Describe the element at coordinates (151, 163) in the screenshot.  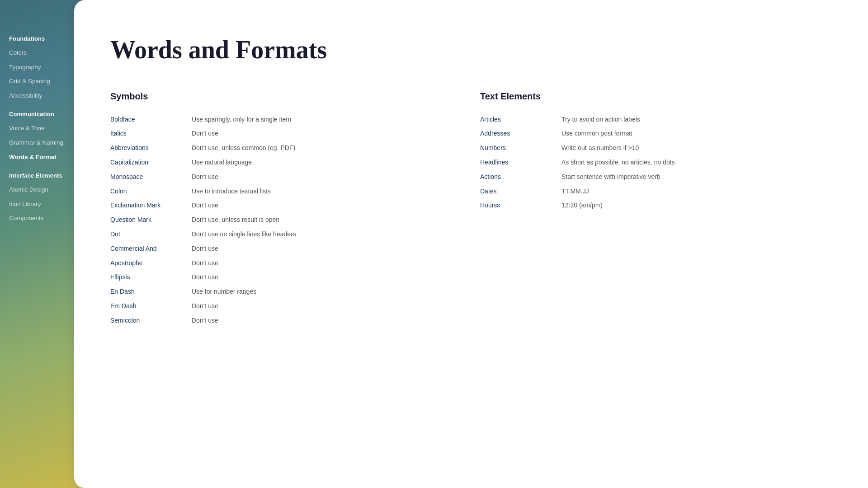
I see `symbol-name: Capitalization` at that location.